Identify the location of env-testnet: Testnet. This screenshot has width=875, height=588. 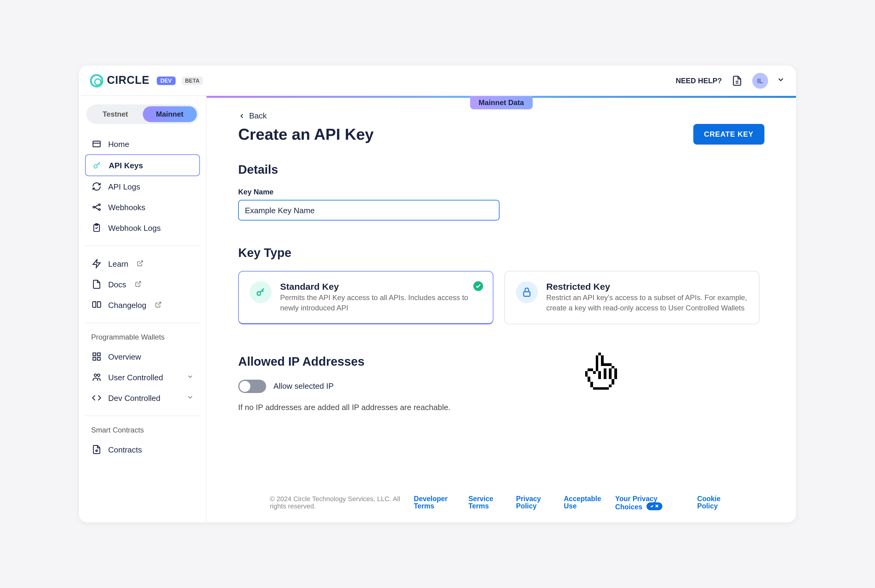
(116, 114).